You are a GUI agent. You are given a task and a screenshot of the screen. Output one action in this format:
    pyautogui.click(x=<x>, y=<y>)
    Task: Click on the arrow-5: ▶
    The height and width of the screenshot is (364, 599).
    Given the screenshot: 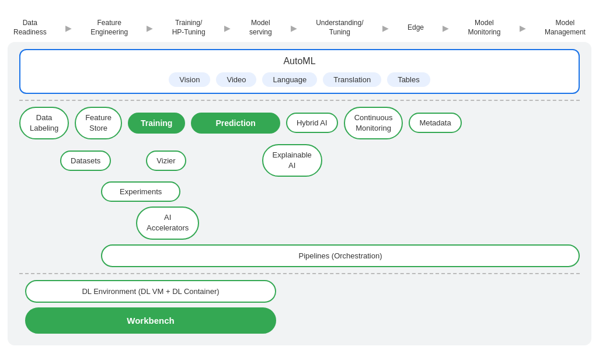 What is the action you would take?
    pyautogui.click(x=385, y=28)
    